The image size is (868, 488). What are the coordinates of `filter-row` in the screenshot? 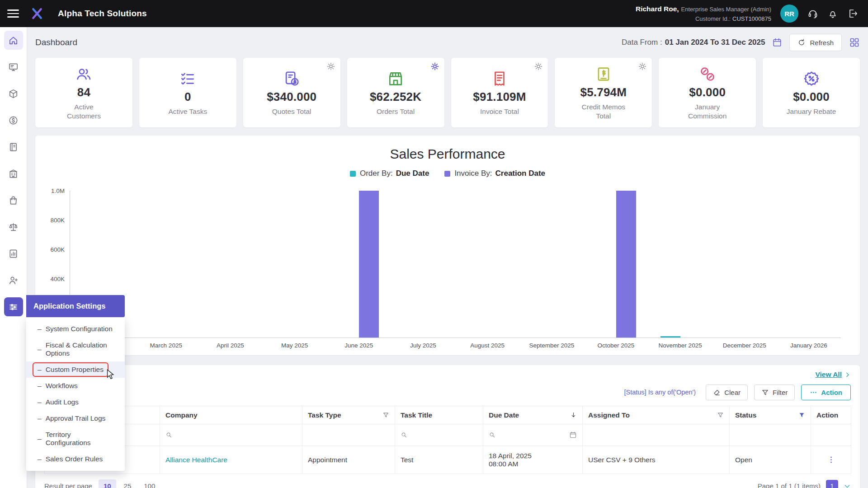 It's located at (448, 435).